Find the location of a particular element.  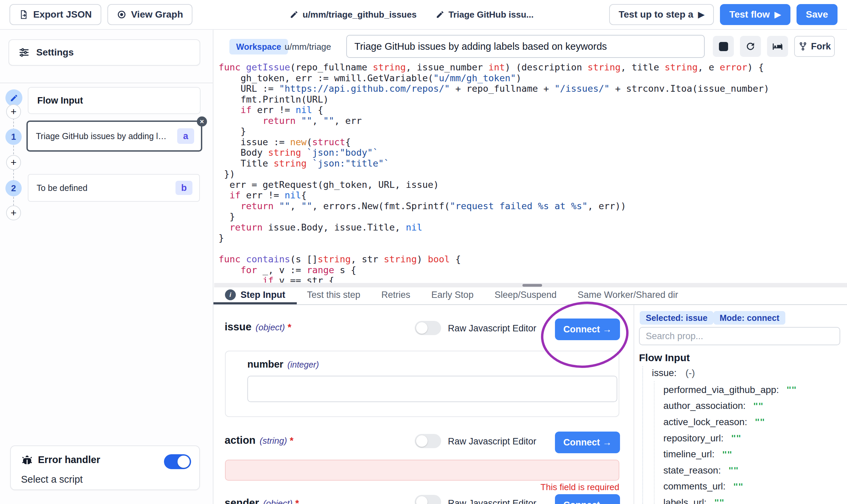

number-input is located at coordinates (432, 389).